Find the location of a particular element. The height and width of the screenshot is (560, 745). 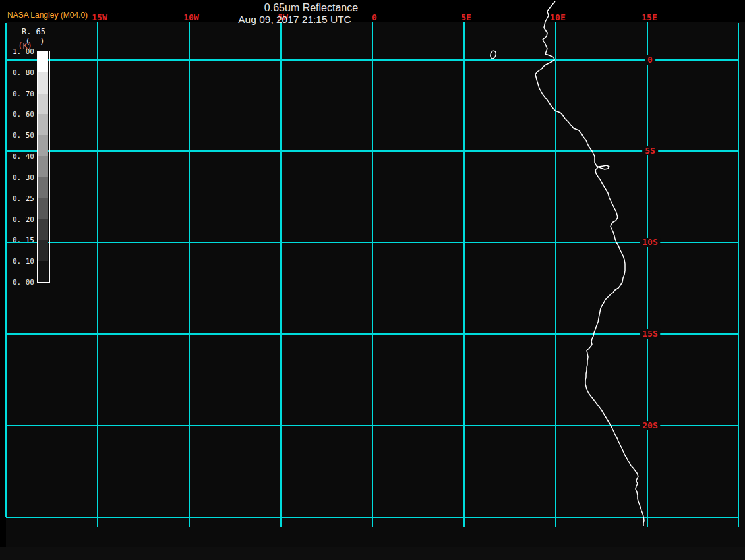

legend-title: R. 65 is located at coordinates (34, 32).